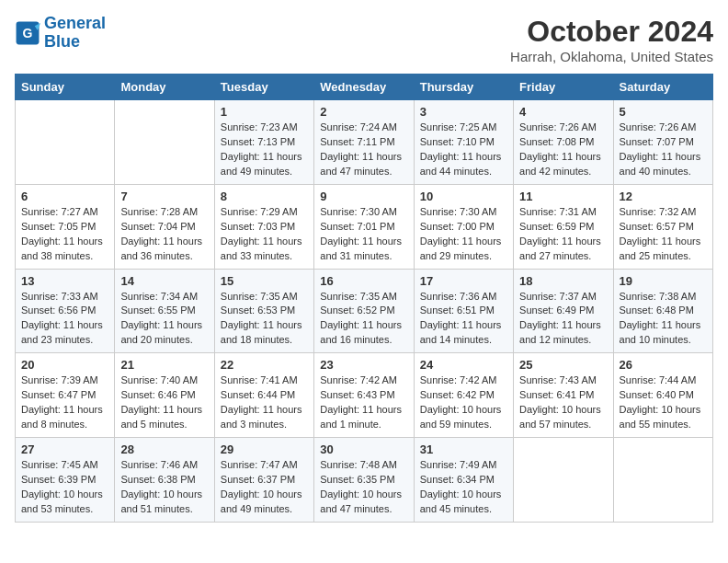 The width and height of the screenshot is (728, 563). Describe the element at coordinates (463, 112) in the screenshot. I see `day-number: 3` at that location.